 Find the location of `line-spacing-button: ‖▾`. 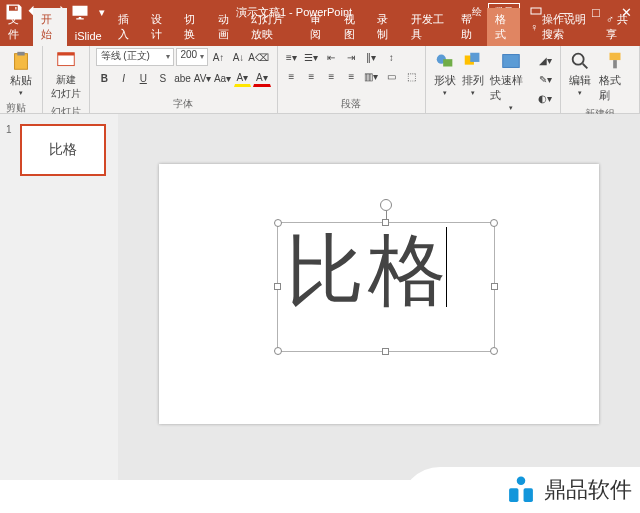

line-spacing-button: ‖▾ is located at coordinates (371, 57).